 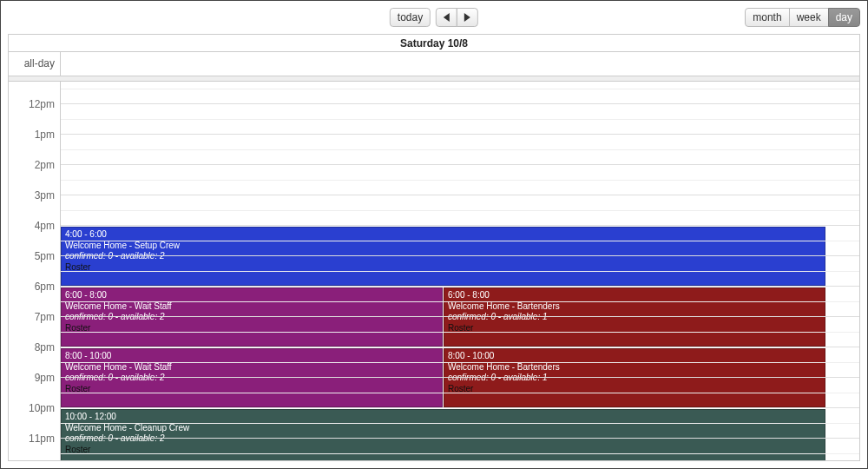 What do you see at coordinates (767, 17) in the screenshot?
I see `view-month-button: month` at bounding box center [767, 17].